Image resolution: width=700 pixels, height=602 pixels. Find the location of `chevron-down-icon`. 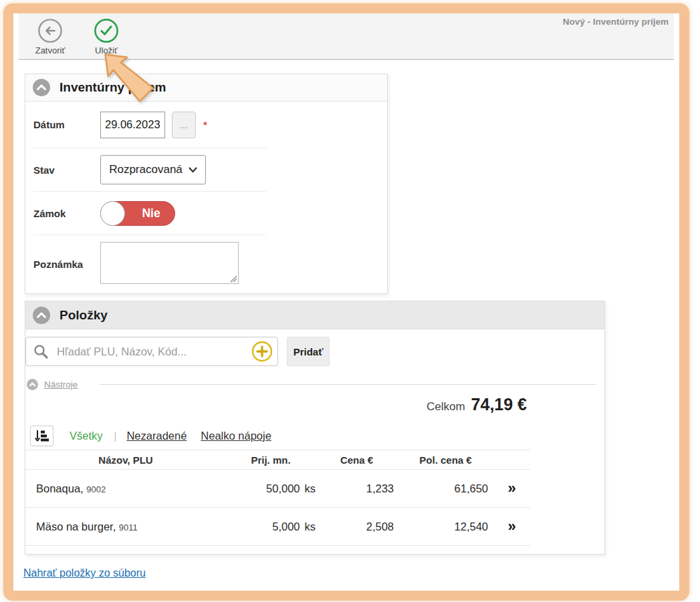

chevron-down-icon is located at coordinates (193, 170).